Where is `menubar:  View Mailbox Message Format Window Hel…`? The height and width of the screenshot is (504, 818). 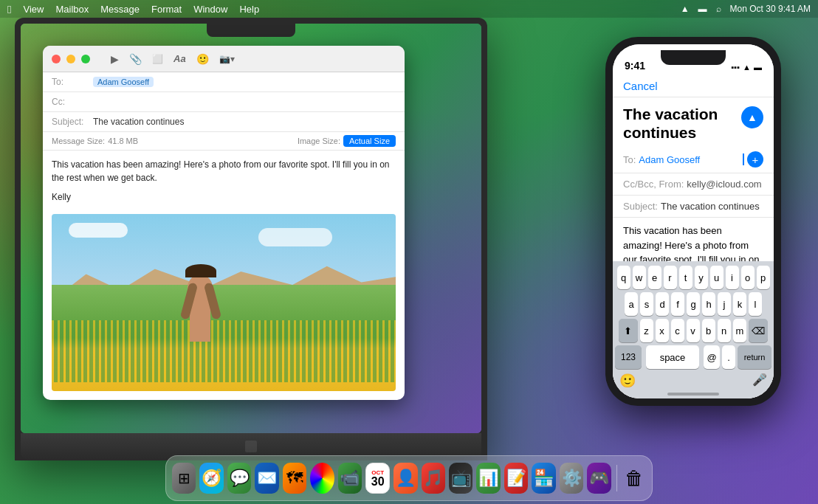 menubar:  View Mailbox Message Format Window Hel… is located at coordinates (409, 9).